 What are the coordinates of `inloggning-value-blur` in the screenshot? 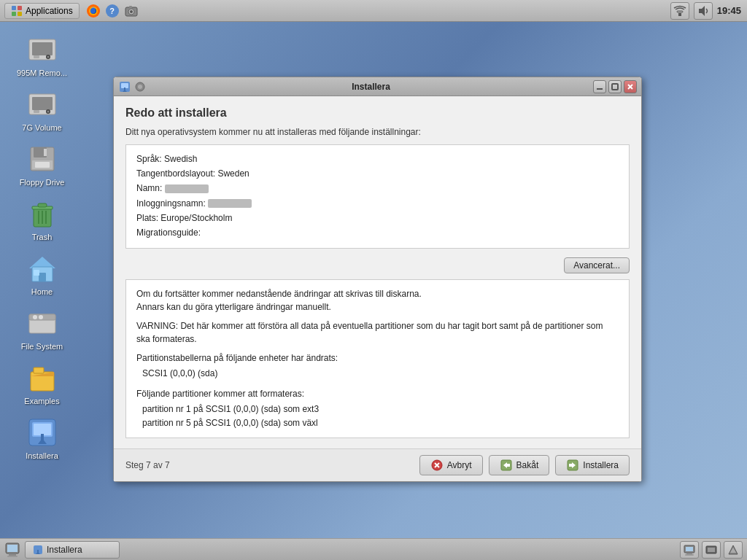 It's located at (230, 203).